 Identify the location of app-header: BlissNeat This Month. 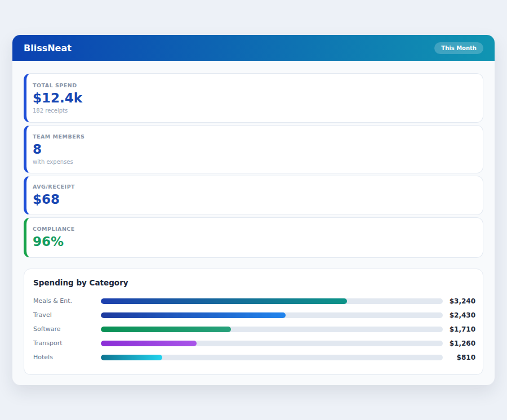
(254, 48).